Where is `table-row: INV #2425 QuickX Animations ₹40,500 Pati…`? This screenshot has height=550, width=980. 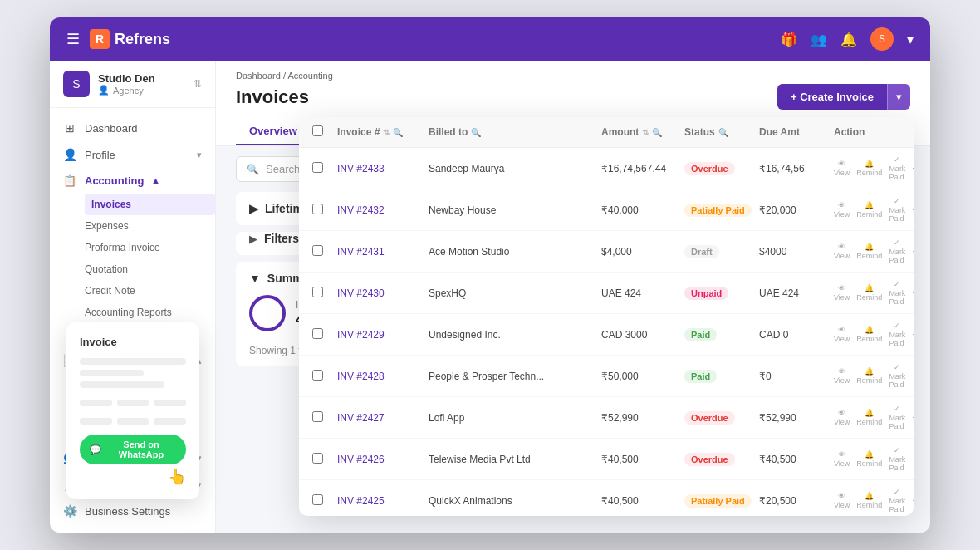
table-row: INV #2425 QuickX Animations ₹40,500 Pati… is located at coordinates (606, 498).